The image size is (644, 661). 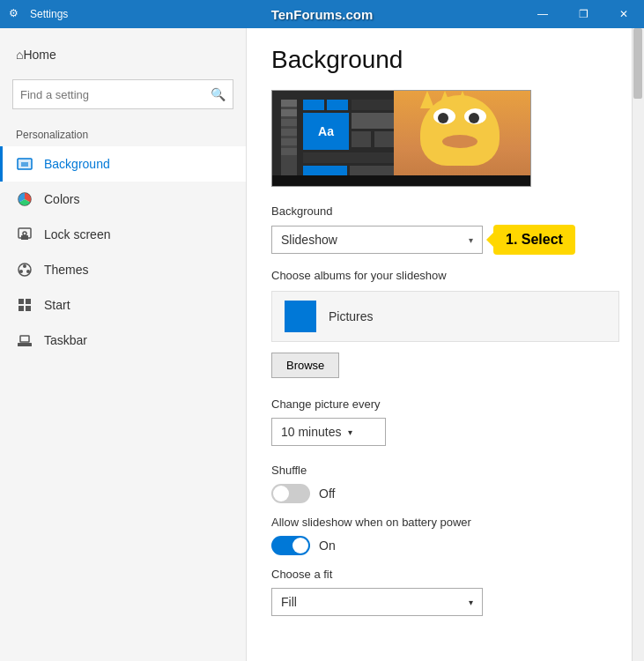 I want to click on sidebar-item-lock-screen: Lock screen, so click(x=123, y=234).